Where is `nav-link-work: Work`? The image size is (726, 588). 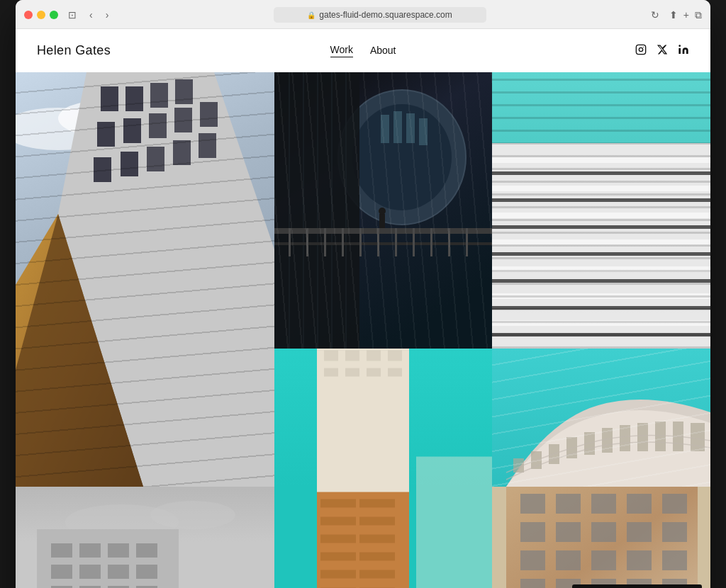
nav-link-work: Work is located at coordinates (342, 51).